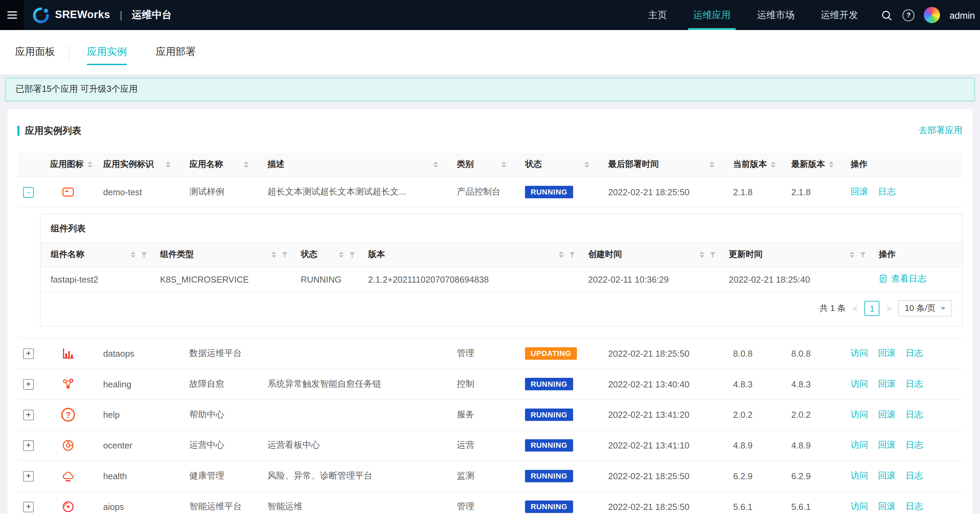 Image resolution: width=980 pixels, height=514 pixels. Describe the element at coordinates (855, 308) in the screenshot. I see `prev-page-button: <` at that location.